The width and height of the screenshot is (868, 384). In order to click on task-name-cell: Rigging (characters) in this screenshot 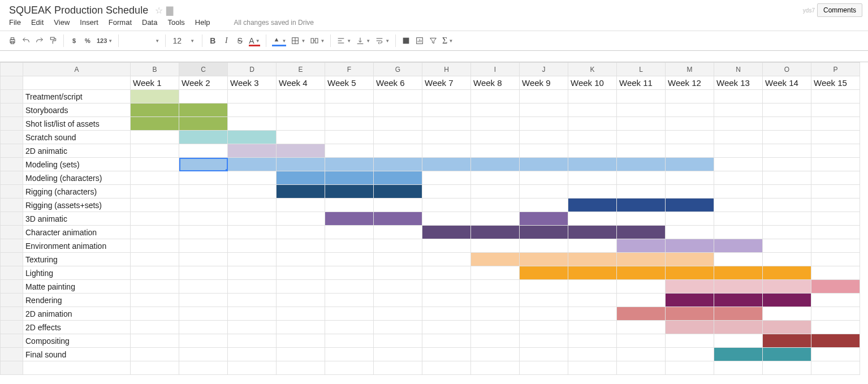, I will do `click(77, 192)`.